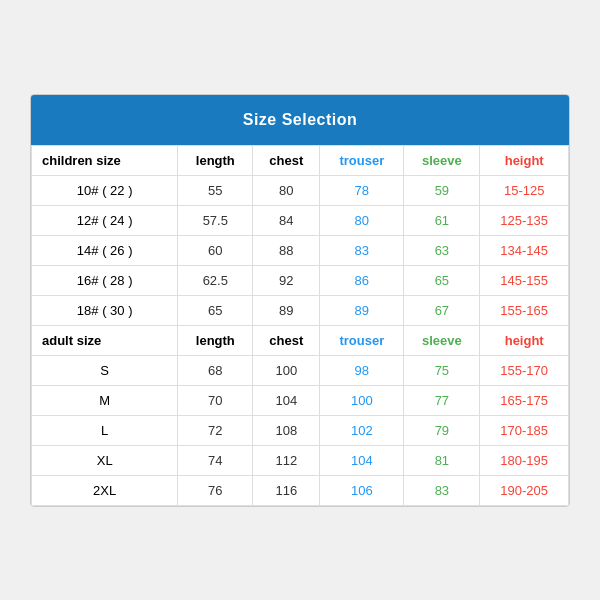  I want to click on child-cell-sleeve: 65, so click(442, 280).